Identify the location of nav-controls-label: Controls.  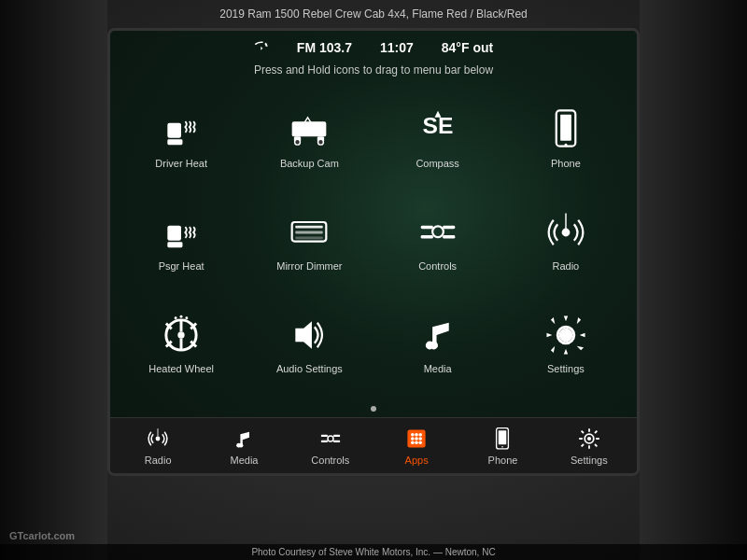
(331, 460).